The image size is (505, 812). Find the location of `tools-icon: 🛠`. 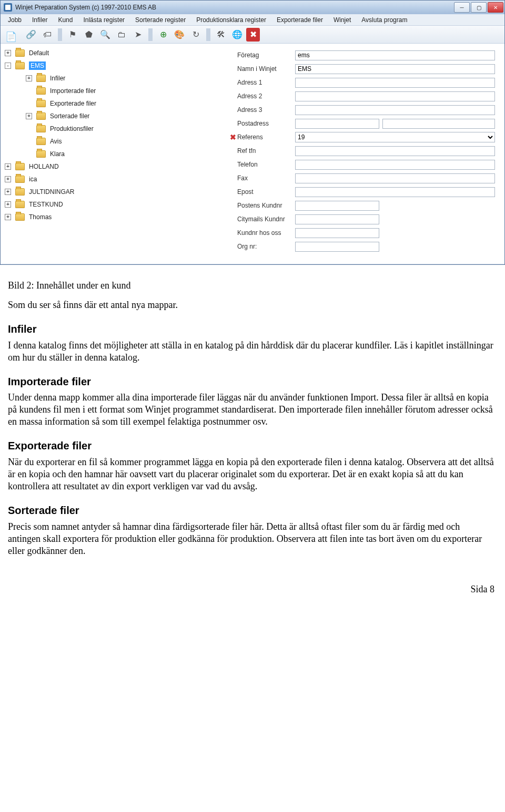

tools-icon: 🛠 is located at coordinates (221, 35).